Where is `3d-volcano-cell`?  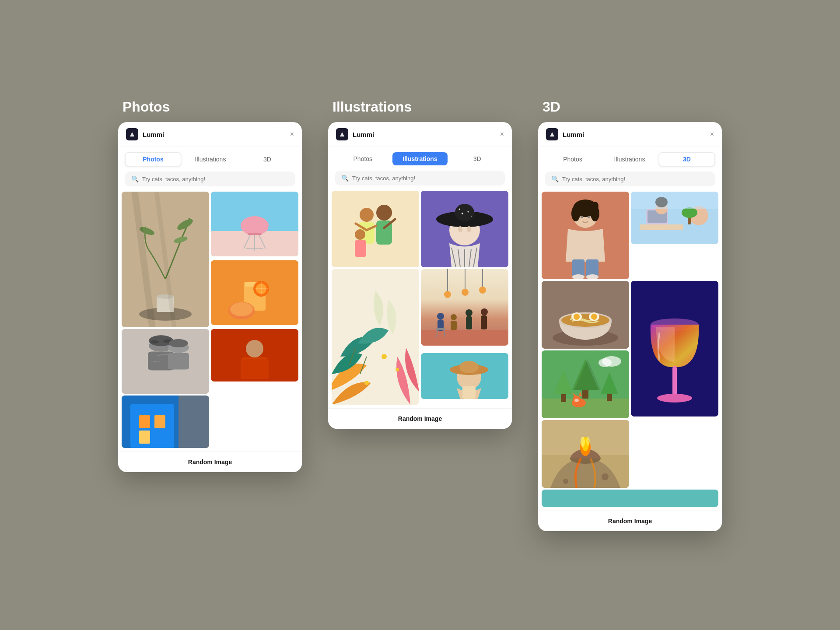 3d-volcano-cell is located at coordinates (585, 454).